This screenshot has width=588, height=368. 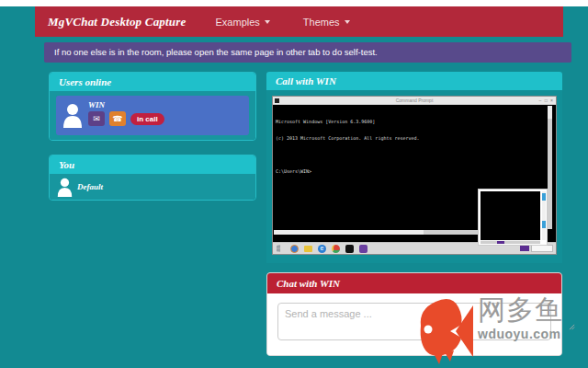 I want to click on nav-item-themes: Themes, so click(x=327, y=22).